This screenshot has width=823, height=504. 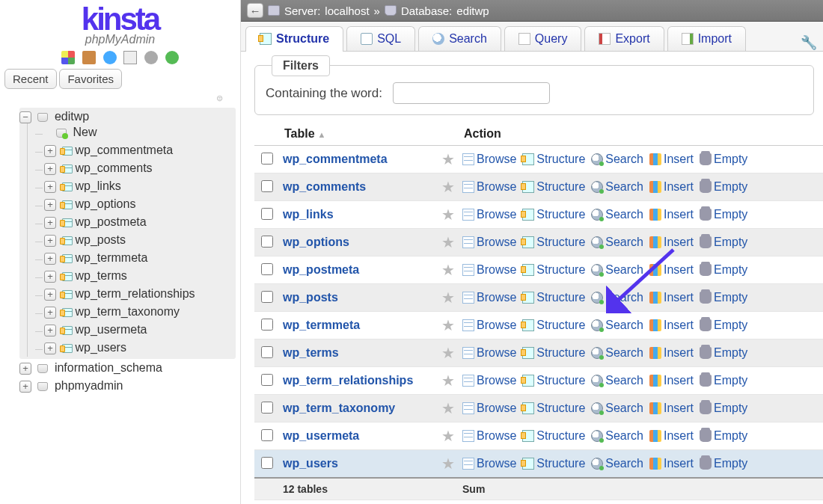 I want to click on tree-table-wp_posts: + wp_posts, so click(x=139, y=240).